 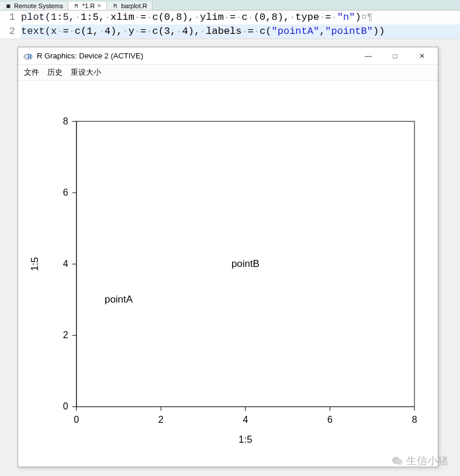 What do you see at coordinates (368, 56) in the screenshot?
I see `minimize-button: —` at bounding box center [368, 56].